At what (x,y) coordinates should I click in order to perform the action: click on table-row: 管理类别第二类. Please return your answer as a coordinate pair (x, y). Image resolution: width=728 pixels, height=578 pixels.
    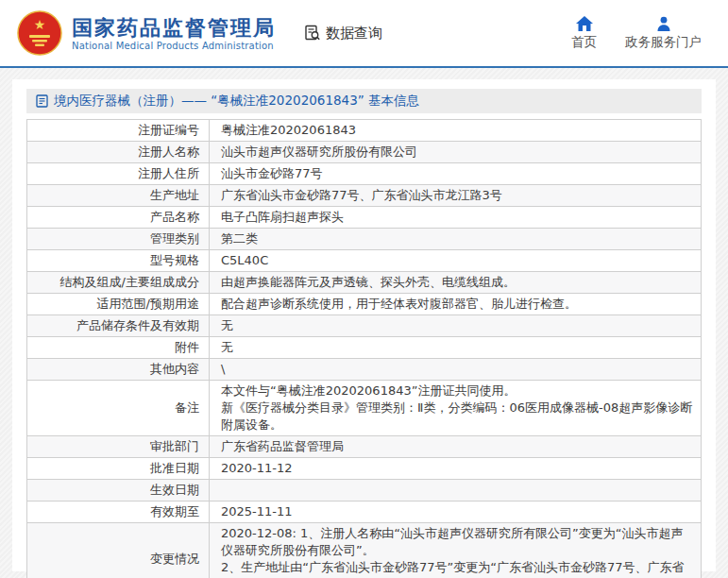
    Looking at the image, I should click on (364, 240).